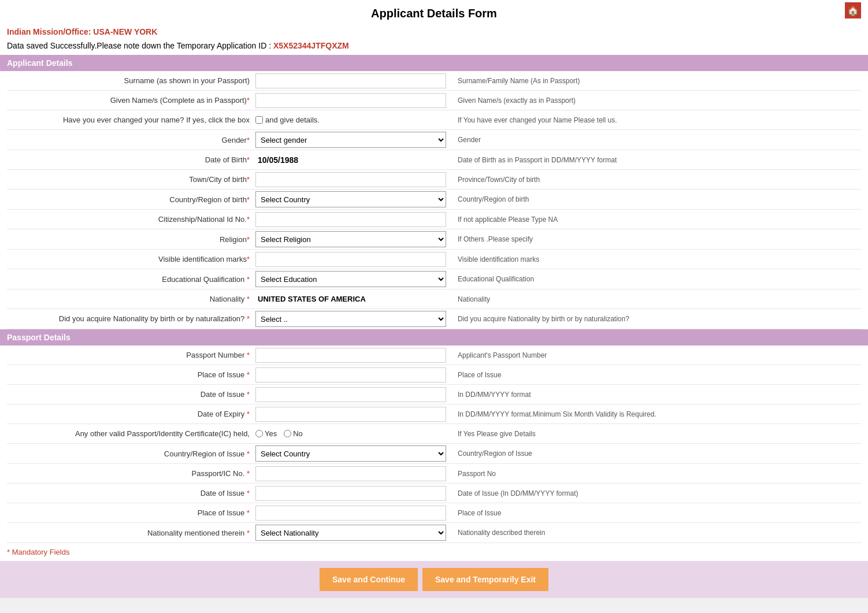 The image size is (868, 613). Describe the element at coordinates (131, 140) in the screenshot. I see `gender-label: Gender*` at that location.